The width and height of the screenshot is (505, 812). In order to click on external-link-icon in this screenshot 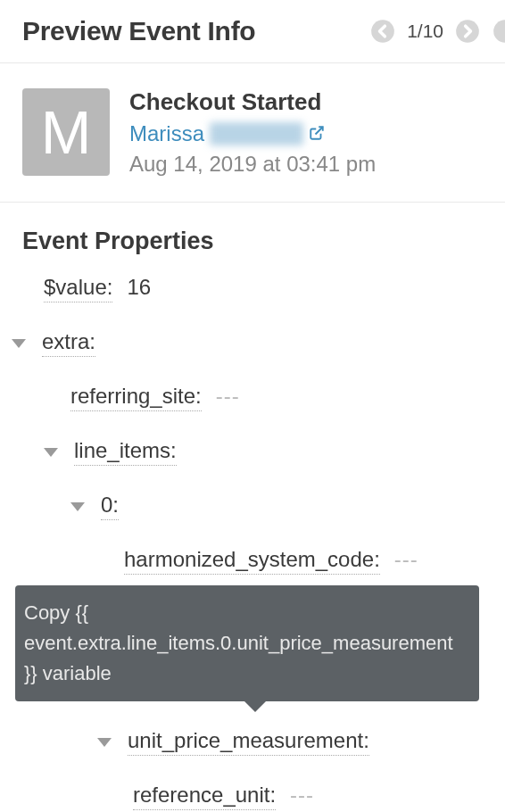, I will do `click(317, 134)`.